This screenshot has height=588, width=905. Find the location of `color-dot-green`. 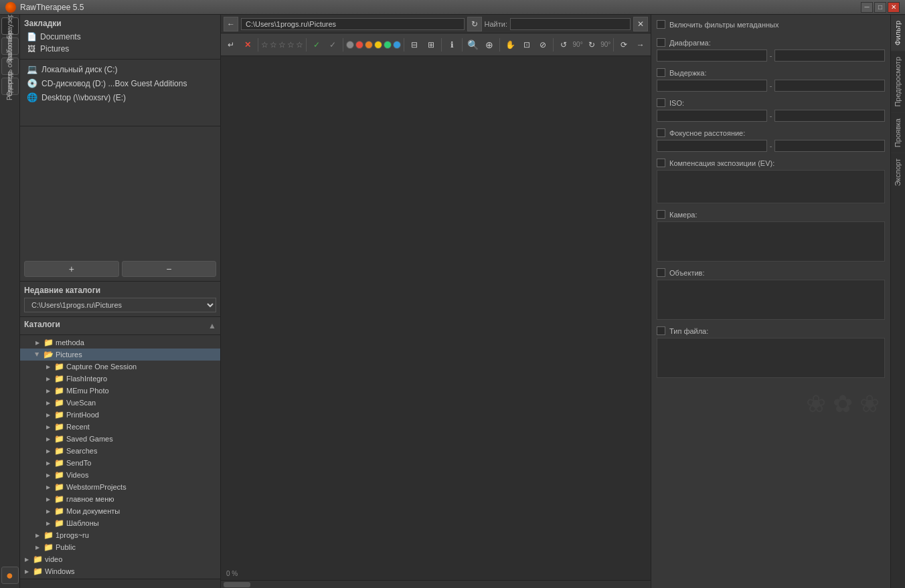

color-dot-green is located at coordinates (388, 45).